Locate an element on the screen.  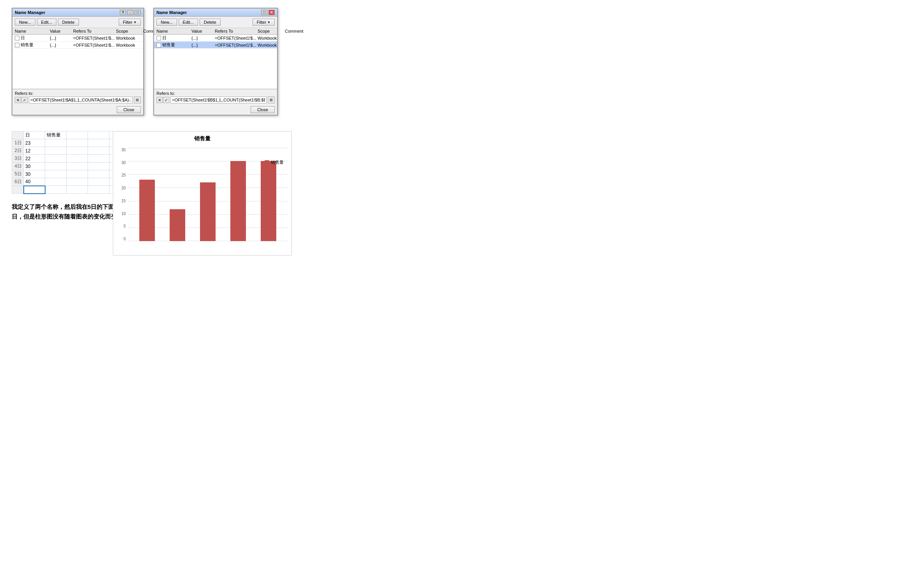
cell-7-d is located at coordinates (99, 190).